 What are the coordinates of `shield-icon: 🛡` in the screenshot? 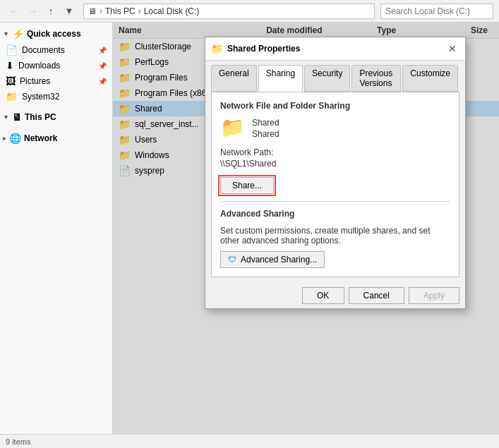 It's located at (232, 260).